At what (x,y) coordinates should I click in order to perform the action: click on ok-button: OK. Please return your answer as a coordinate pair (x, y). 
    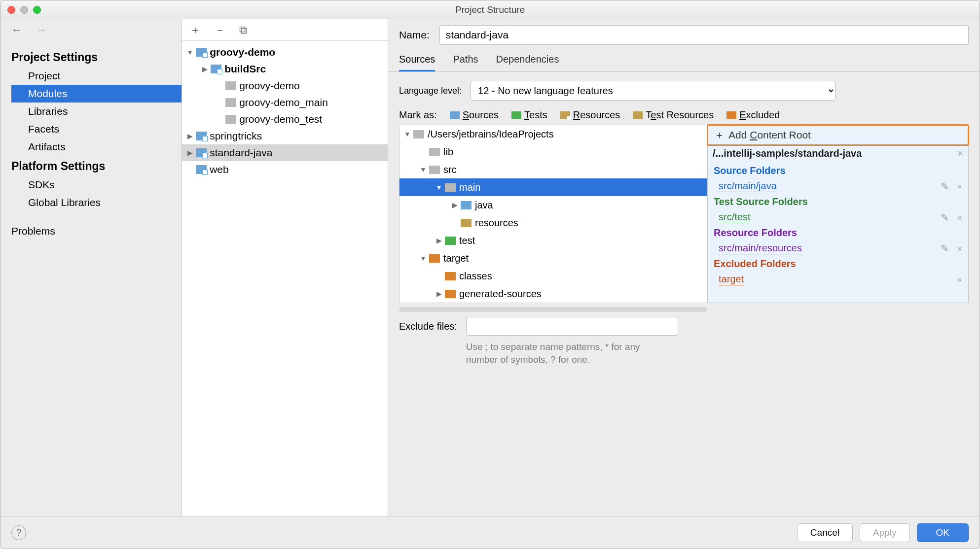
    Looking at the image, I should click on (943, 533).